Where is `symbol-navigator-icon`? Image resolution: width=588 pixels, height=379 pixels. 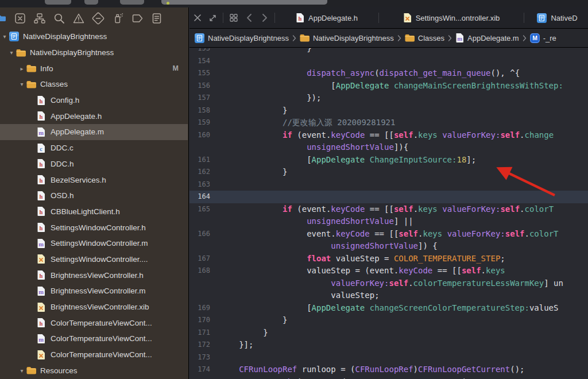
symbol-navigator-icon is located at coordinates (40, 18).